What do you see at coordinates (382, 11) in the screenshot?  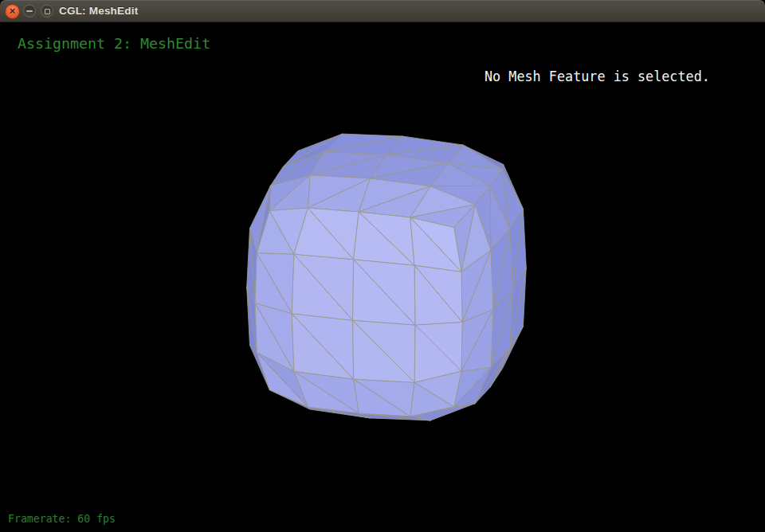 I see `titlebar: × CGL: MeshEdit` at bounding box center [382, 11].